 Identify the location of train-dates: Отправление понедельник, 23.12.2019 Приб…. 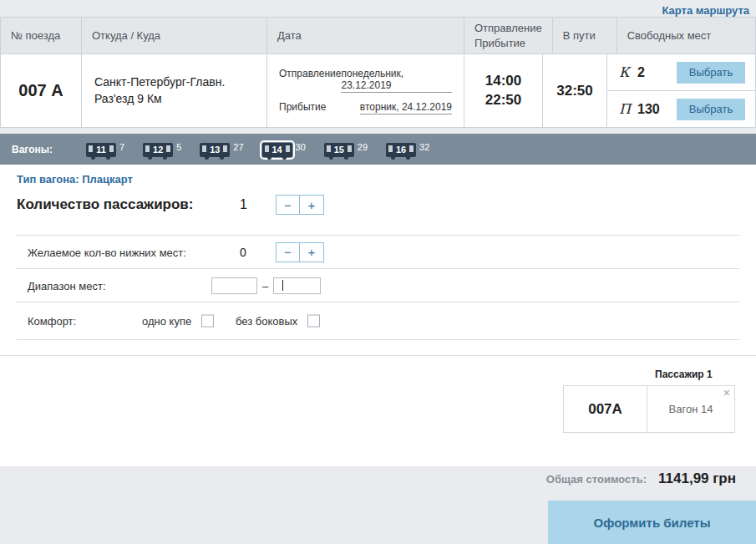
(366, 90).